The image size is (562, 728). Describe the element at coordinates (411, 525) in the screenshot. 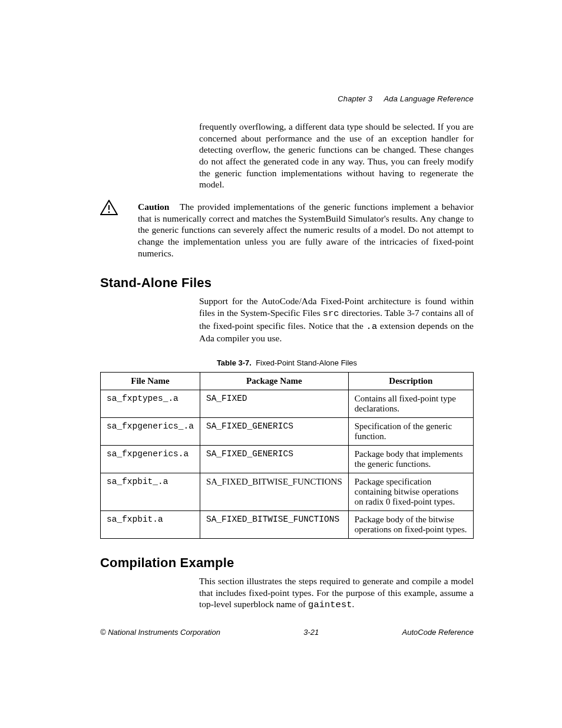

I see `cell-desc: Package body of the bitwise operations o…` at that location.